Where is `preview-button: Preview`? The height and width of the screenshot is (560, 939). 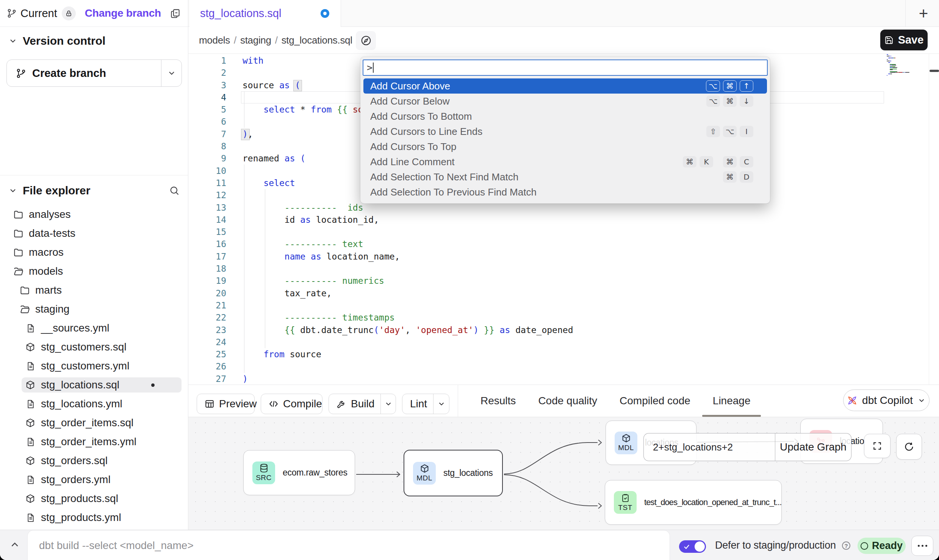
preview-button: Preview is located at coordinates (226, 404).